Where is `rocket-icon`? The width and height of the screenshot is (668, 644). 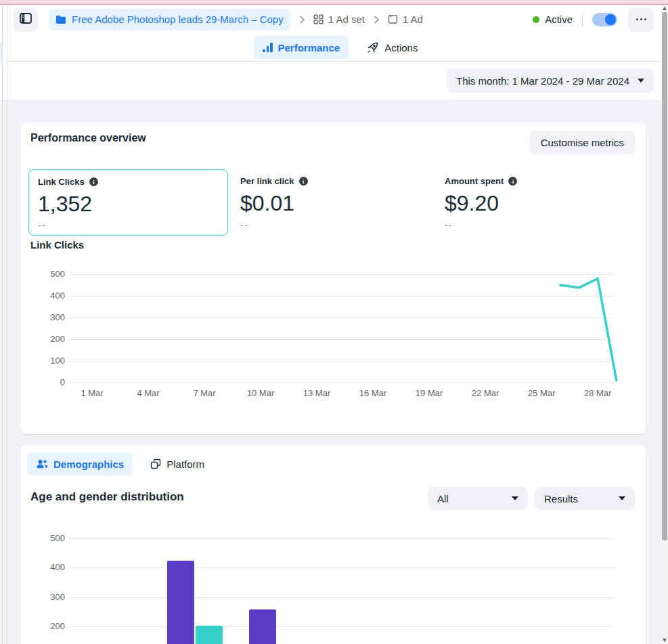
rocket-icon is located at coordinates (372, 47).